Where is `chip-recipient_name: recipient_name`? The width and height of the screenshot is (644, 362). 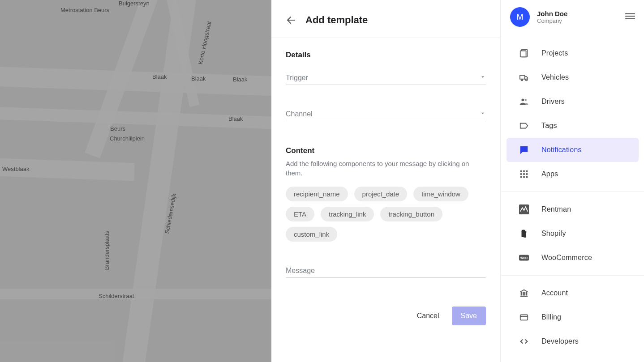 chip-recipient_name: recipient_name is located at coordinates (317, 194).